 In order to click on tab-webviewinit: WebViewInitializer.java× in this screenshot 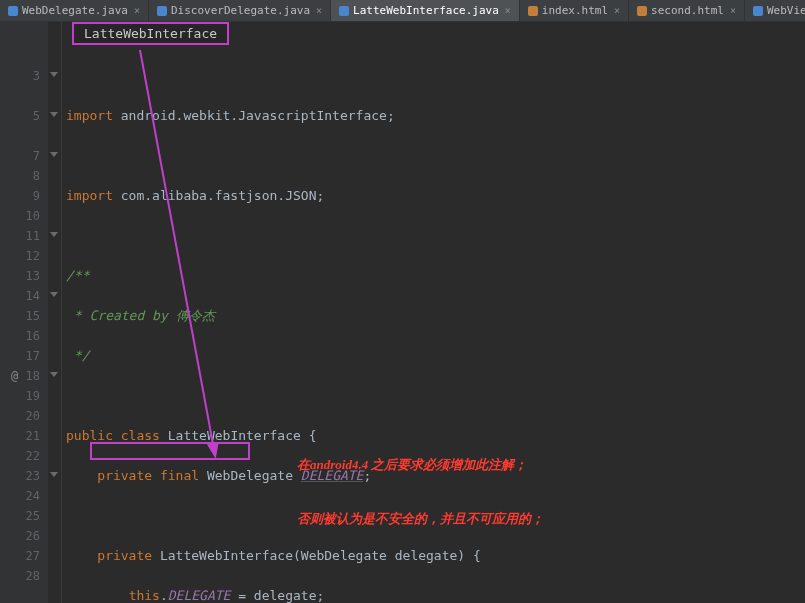, I will do `click(775, 10)`.